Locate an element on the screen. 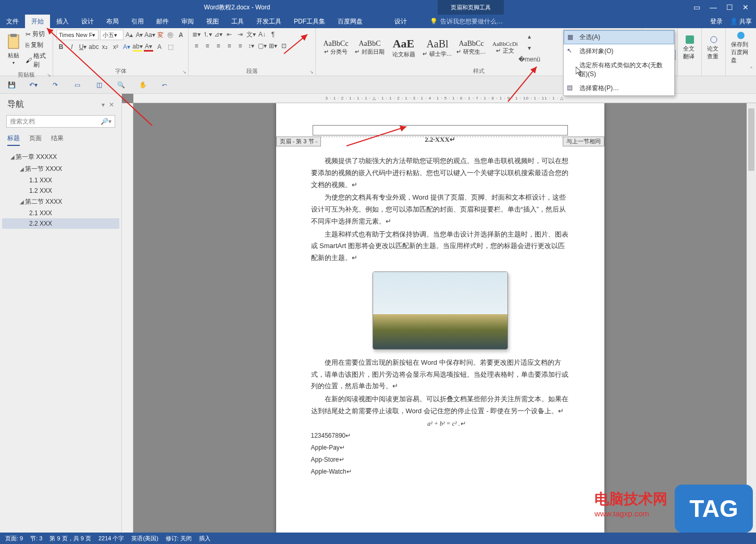  minimize-icon: — is located at coordinates (713, 7).